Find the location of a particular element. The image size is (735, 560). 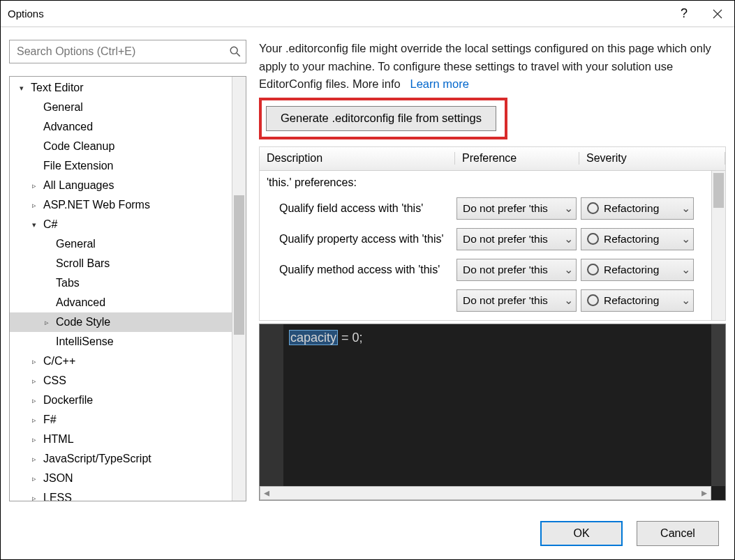

search-icon is located at coordinates (235, 52).